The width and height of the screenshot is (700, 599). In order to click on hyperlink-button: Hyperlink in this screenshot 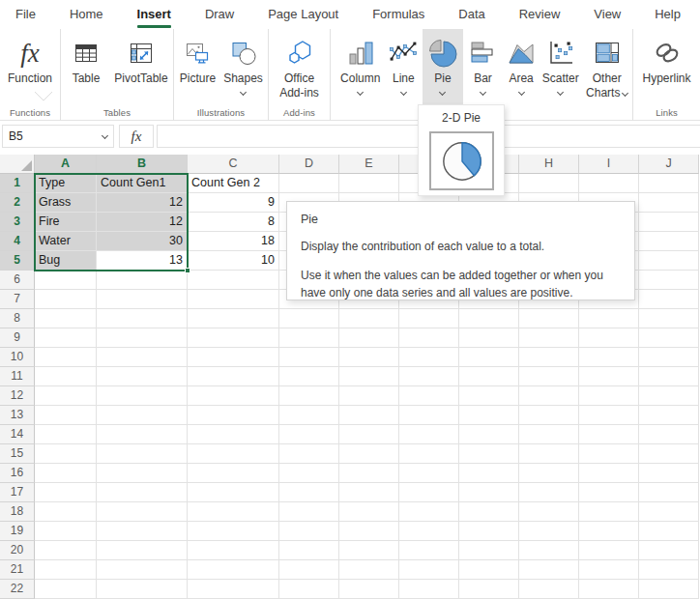, I will do `click(667, 67)`.